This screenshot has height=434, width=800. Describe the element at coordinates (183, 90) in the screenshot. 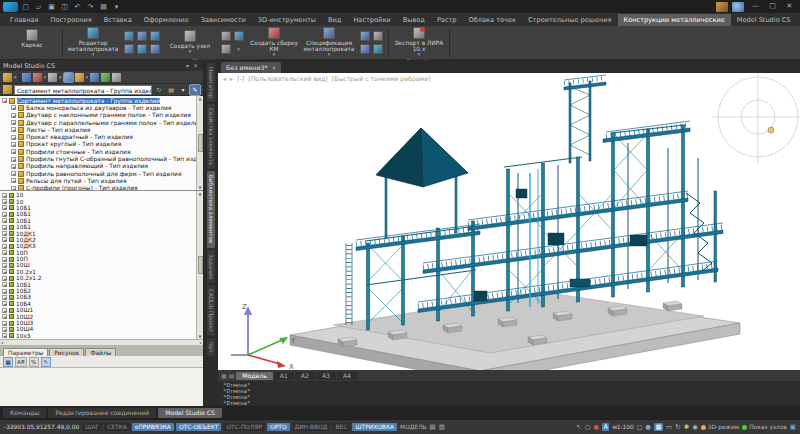

I see `settings-dropdown-icon: ▾` at that location.